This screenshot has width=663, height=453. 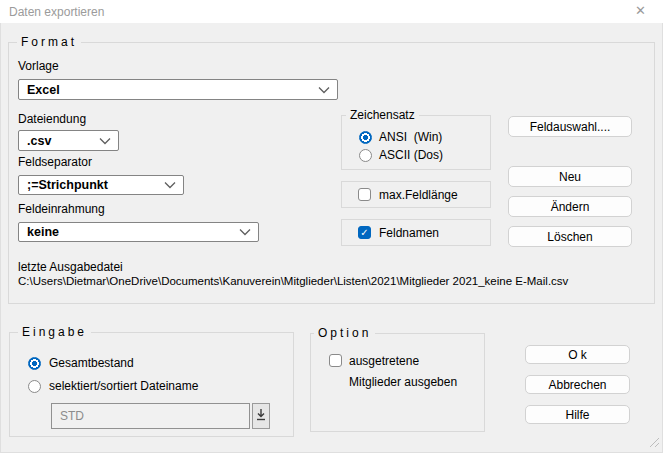 What do you see at coordinates (570, 176) in the screenshot?
I see `neu-button: Neu` at bounding box center [570, 176].